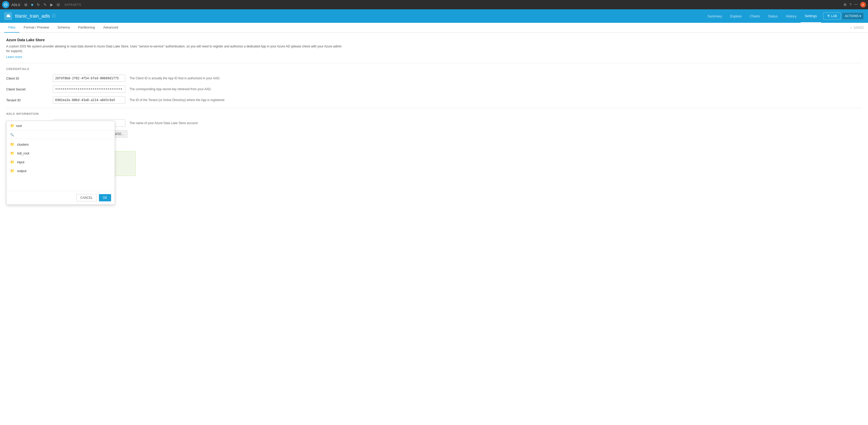 Image resolution: width=868 pixels, height=425 pixels. I want to click on client-id-input, so click(89, 78).